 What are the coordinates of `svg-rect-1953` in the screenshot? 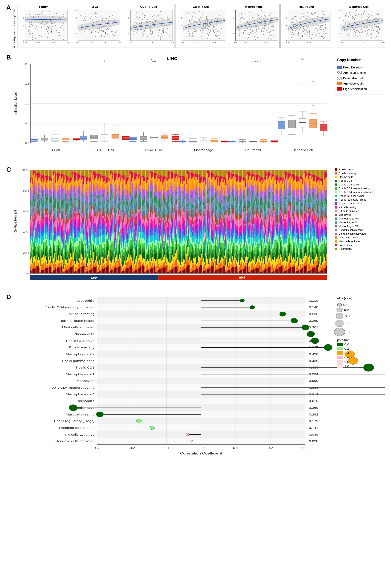 It's located at (48, 214).